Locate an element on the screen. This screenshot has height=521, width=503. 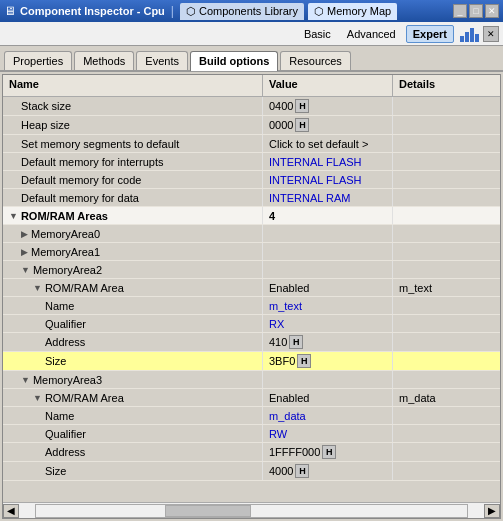
value-cell: 0400 H is located at coordinates (328, 106).